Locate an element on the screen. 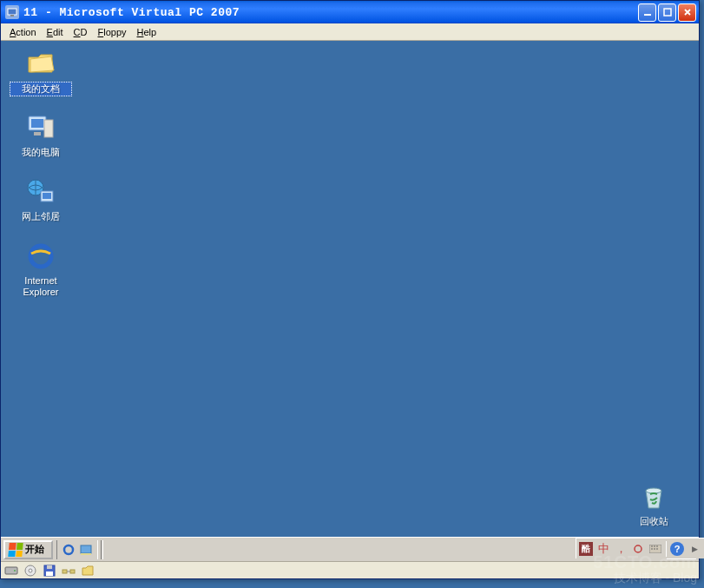  start-button: 开始 is located at coordinates (28, 550).